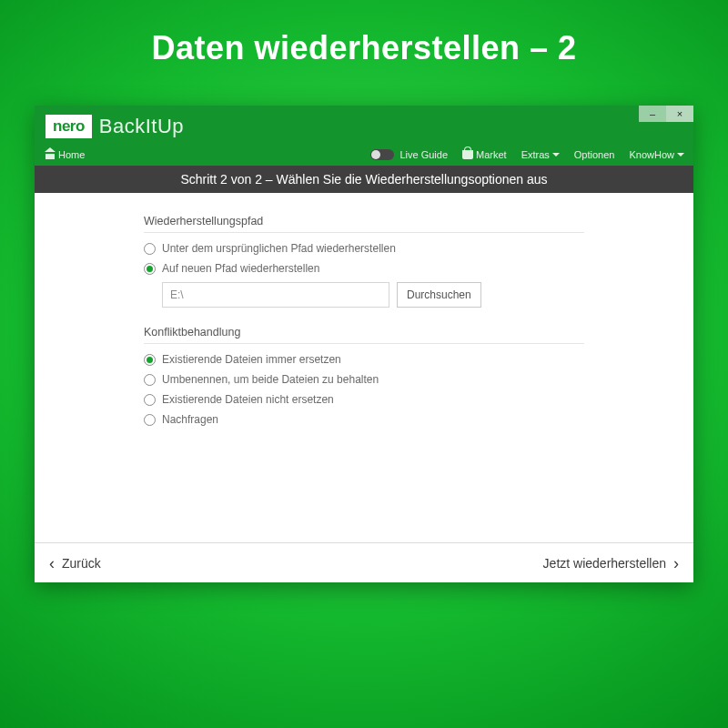  I want to click on back-label: Zurück, so click(82, 563).